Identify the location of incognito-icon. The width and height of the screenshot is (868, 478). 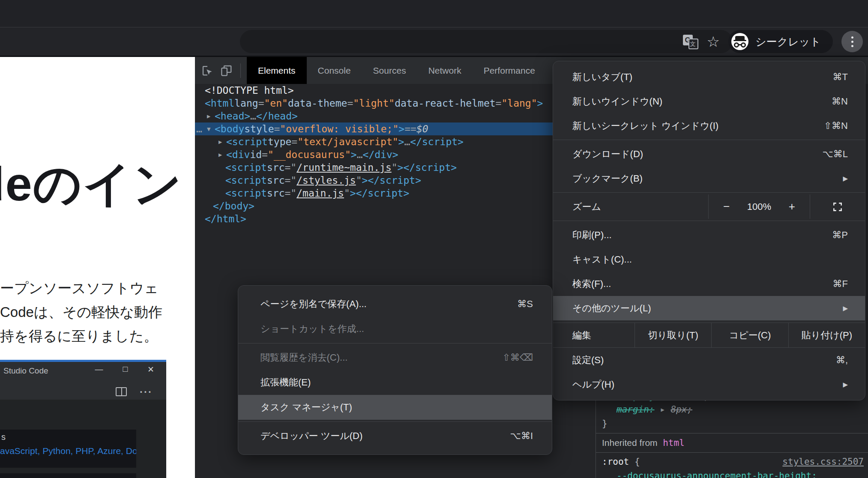
(740, 42).